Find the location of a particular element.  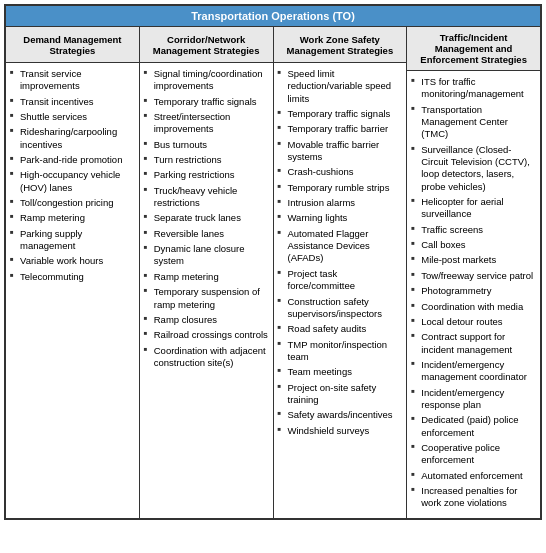

list-item: Ridesharing/carpooling incentives is located at coordinates (72, 138).